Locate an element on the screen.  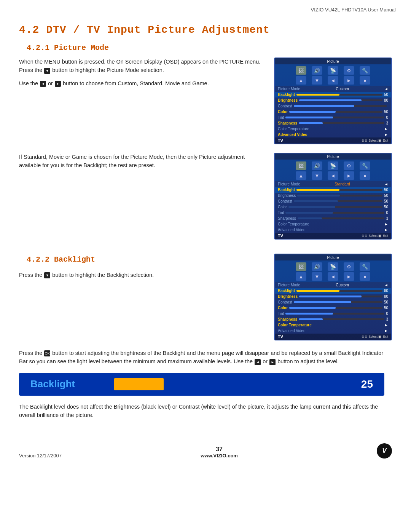
tv1-row-mode: Picture Mode Custom ◄ is located at coordinates (333, 89).